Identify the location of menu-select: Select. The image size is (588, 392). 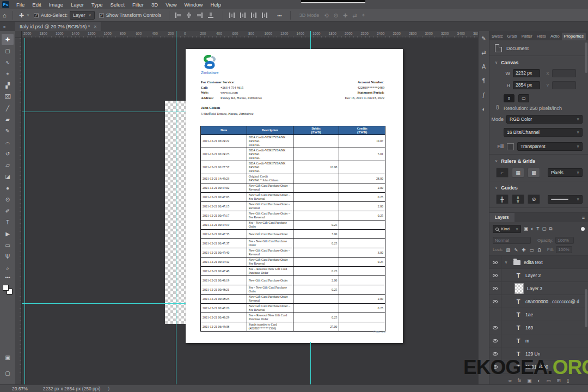
(117, 4).